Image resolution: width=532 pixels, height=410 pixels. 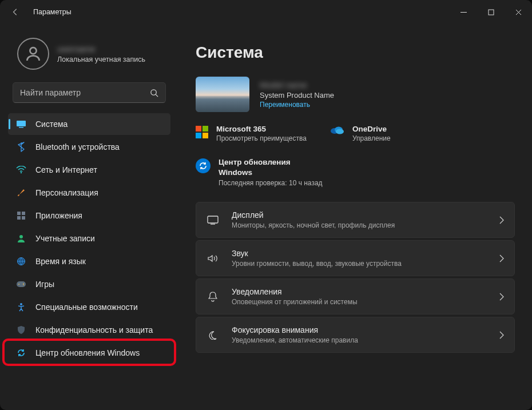 What do you see at coordinates (21, 284) in the screenshot?
I see `gaming-icon` at bounding box center [21, 284].